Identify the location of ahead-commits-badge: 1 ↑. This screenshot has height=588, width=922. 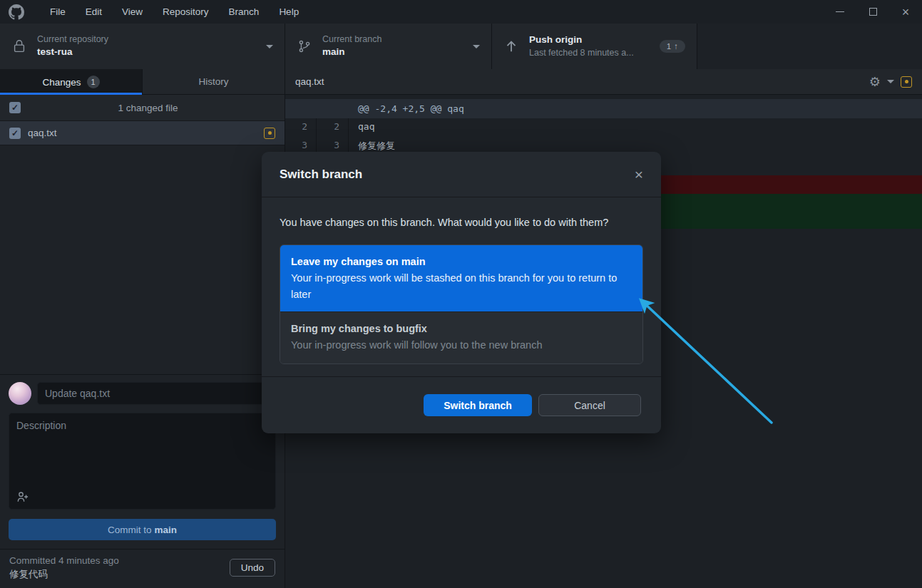
(672, 46).